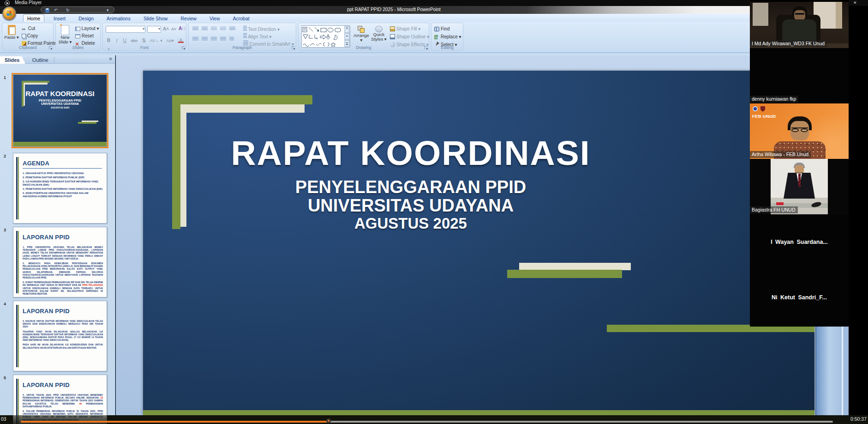  What do you see at coordinates (411, 206) in the screenshot?
I see `slide-subtitle-2: UNIVERSITAS UDAYANA` at bounding box center [411, 206].